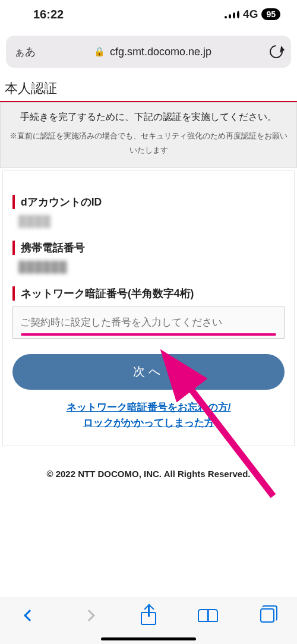 The height and width of the screenshot is (644, 297). I want to click on forward-button, so click(89, 615).